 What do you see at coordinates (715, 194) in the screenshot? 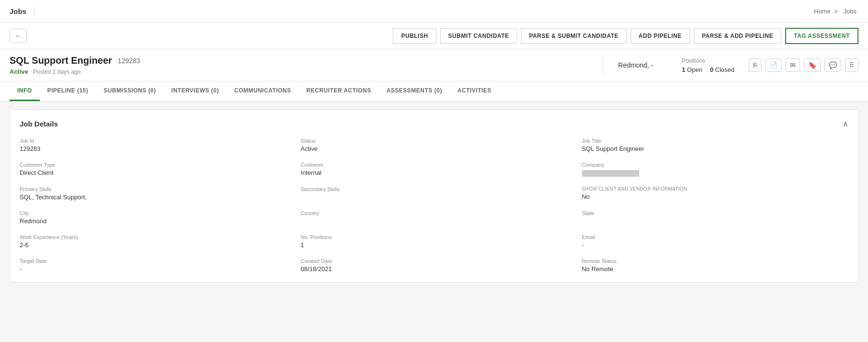
I see `detail-show-client: SHOW CLIENT AND VENDOR INFORMATION No` at bounding box center [715, 194].